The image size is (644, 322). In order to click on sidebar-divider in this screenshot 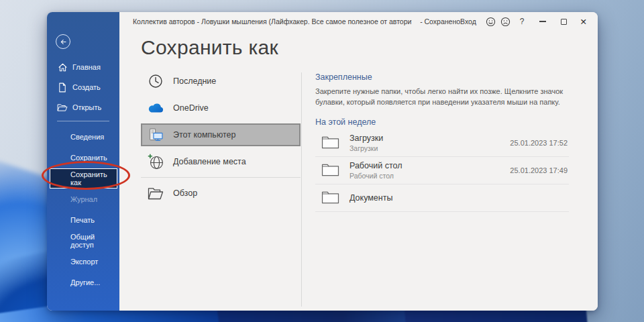, I will do `click(83, 121)`.